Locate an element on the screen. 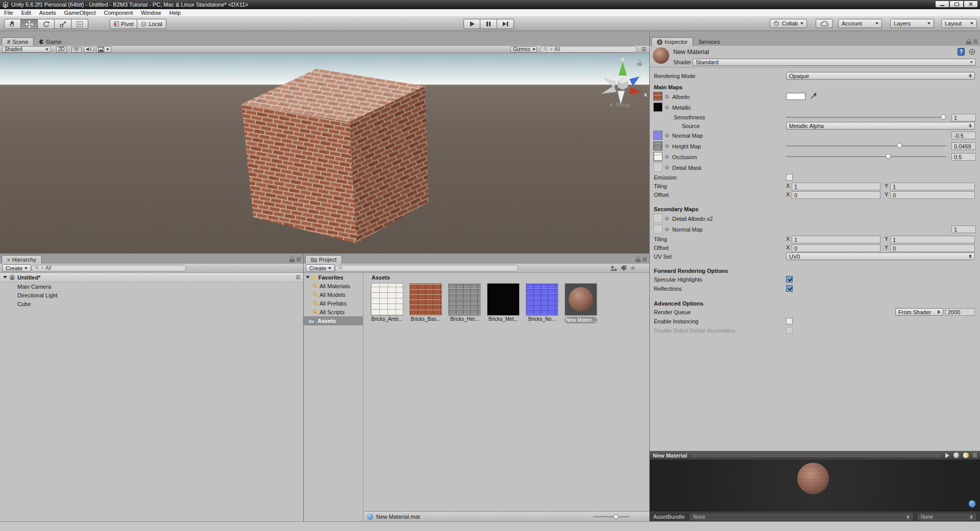  thumbnail-size-slider is located at coordinates (611, 517).